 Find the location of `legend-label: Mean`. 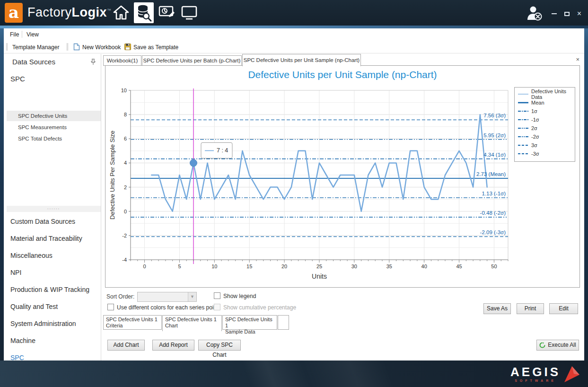

legend-label: Mean is located at coordinates (538, 103).